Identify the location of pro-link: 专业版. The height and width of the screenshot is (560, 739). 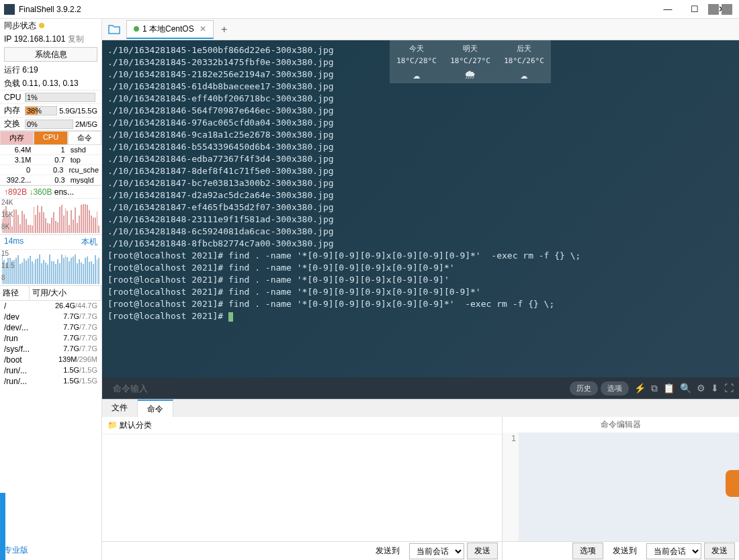
(51, 551).